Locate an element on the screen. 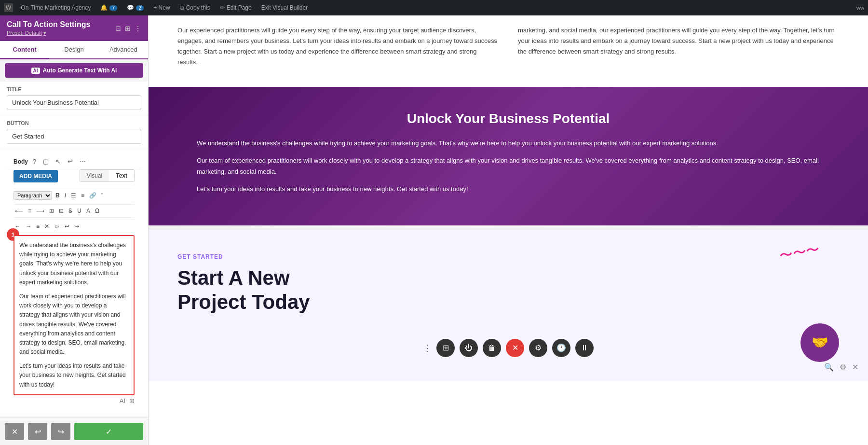 This screenshot has height=445, width=868. align-justify-btn: ≡ is located at coordinates (38, 226).